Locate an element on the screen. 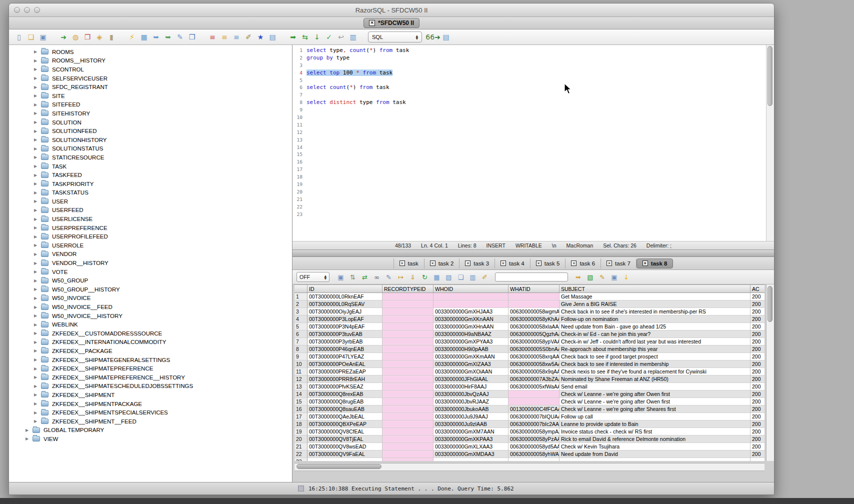 Image resolution: width=854 pixels, height=504 pixels. save-results-icon: ▣ is located at coordinates (341, 277).